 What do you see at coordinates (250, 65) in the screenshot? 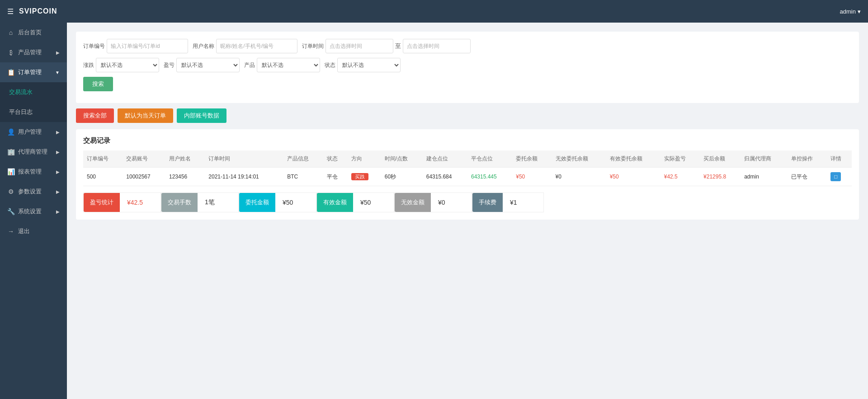
I see `product-label: 产品` at bounding box center [250, 65].